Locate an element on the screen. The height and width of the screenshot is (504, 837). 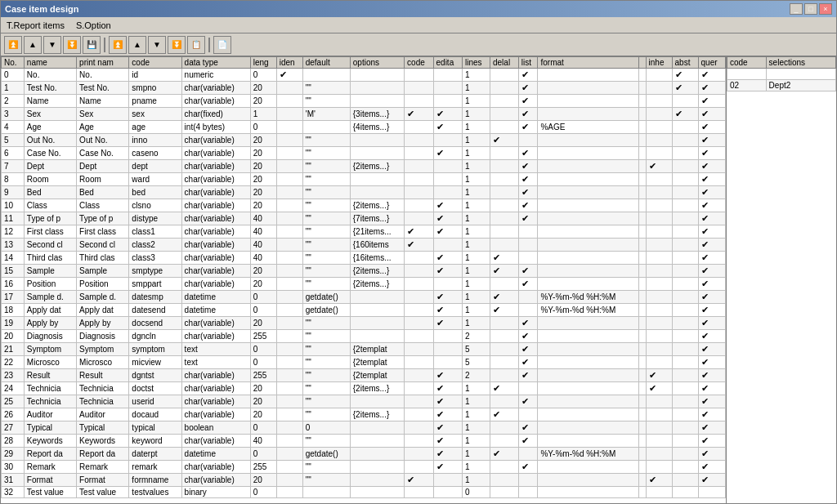
table-cell: Apply dat is located at coordinates (103, 310).